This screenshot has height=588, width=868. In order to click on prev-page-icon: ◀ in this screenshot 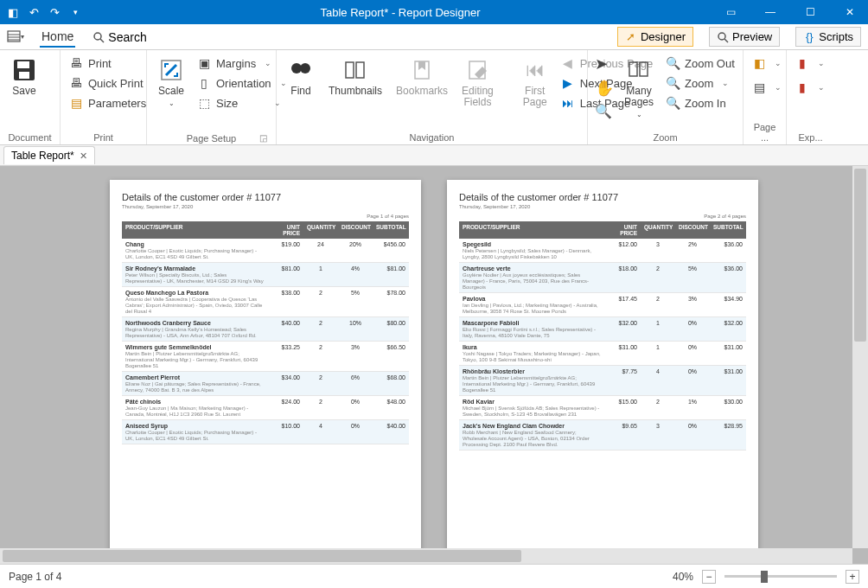, I will do `click(568, 63)`.